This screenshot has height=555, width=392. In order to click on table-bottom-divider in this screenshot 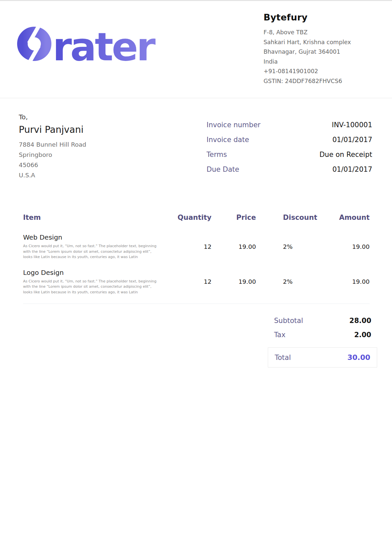, I will do `click(196, 304)`.